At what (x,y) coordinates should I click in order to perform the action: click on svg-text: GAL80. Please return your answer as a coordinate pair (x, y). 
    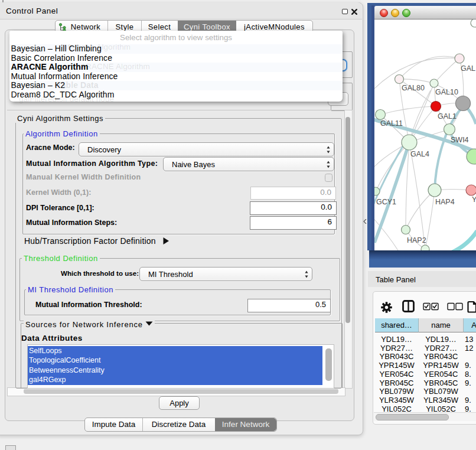
    Looking at the image, I should click on (413, 88).